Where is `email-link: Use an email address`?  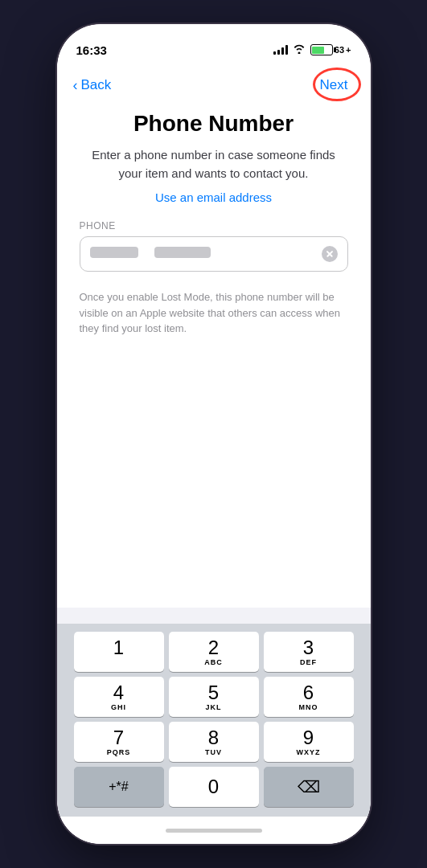 email-link: Use an email address is located at coordinates (214, 198).